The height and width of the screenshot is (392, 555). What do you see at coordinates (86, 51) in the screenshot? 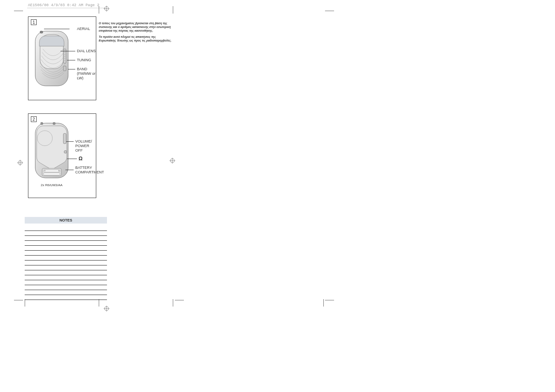
I see `callout-dial-lens: DIAL LENS` at bounding box center [86, 51].